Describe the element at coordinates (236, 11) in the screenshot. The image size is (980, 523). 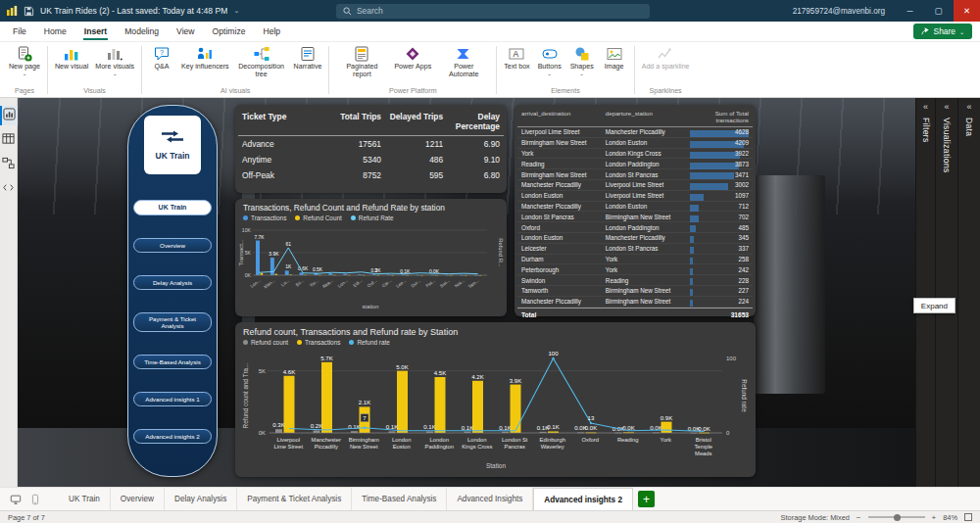
I see `chevron-down-icon: ⌄` at that location.